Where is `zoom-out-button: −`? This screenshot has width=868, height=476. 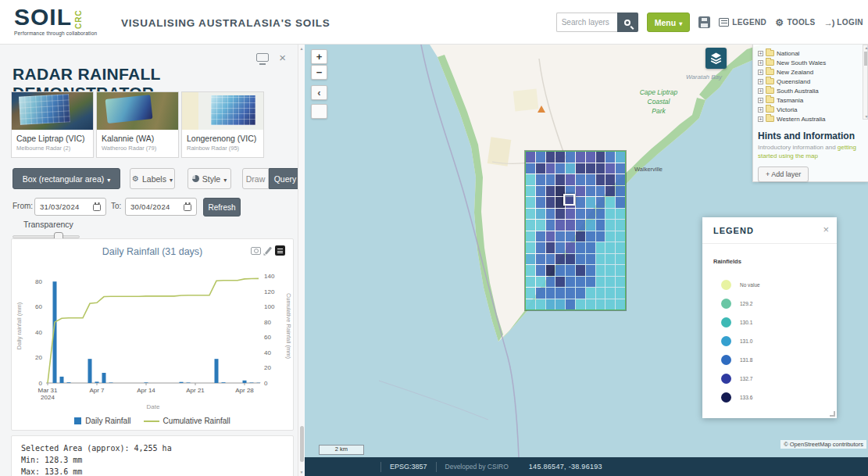
zoom-out-button: − is located at coordinates (319, 72).